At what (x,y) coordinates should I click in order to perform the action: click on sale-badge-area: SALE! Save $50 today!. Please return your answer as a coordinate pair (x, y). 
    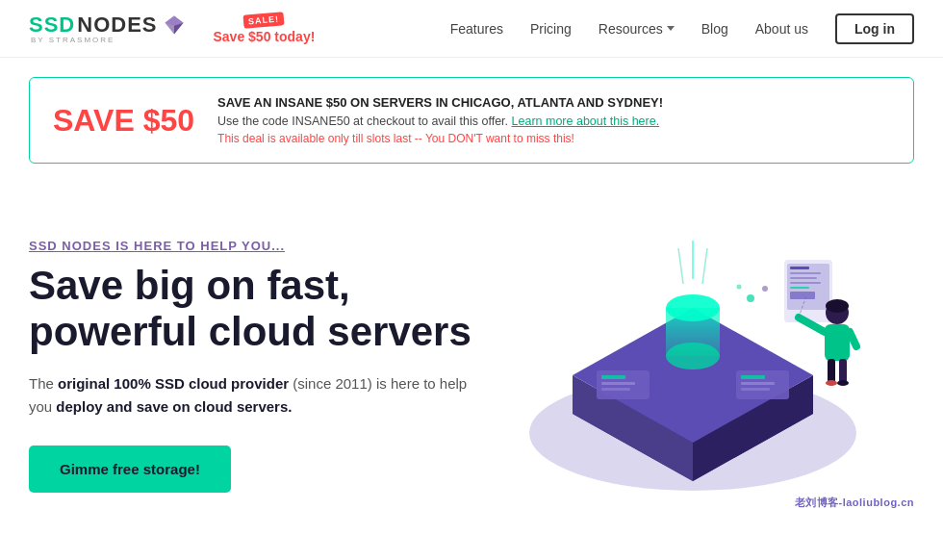
    Looking at the image, I should click on (265, 29).